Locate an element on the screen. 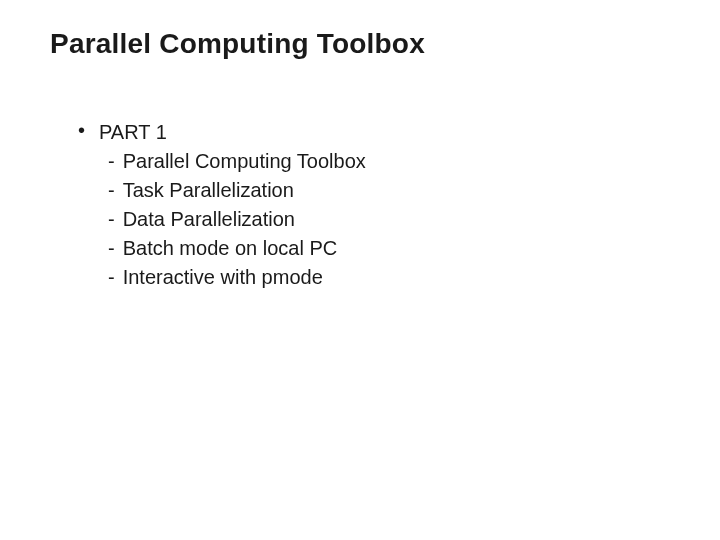  part-label: PART 1 is located at coordinates (133, 132).